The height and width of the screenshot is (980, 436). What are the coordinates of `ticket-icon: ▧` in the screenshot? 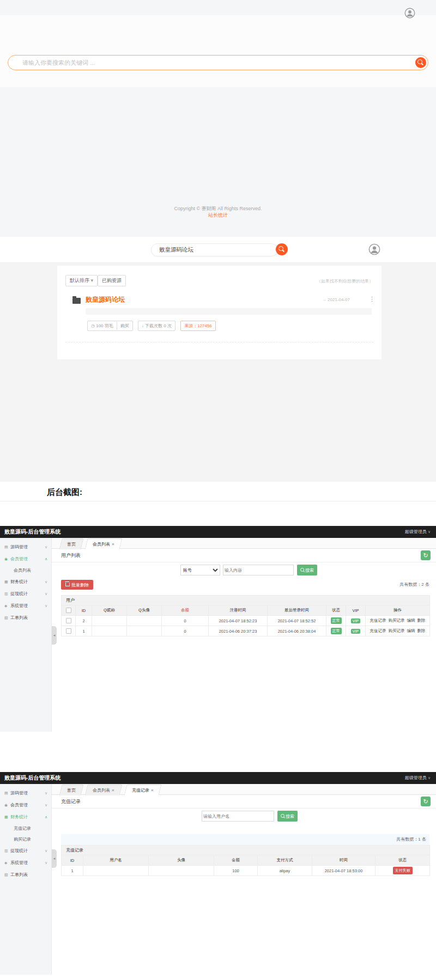 It's located at (8, 875).